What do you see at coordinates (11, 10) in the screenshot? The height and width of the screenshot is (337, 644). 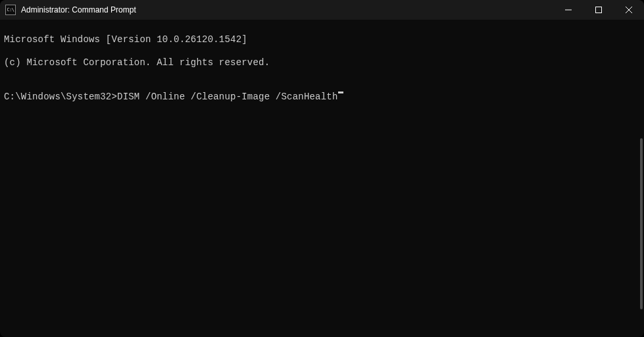 I see `cmd-icon: C:\` at bounding box center [11, 10].